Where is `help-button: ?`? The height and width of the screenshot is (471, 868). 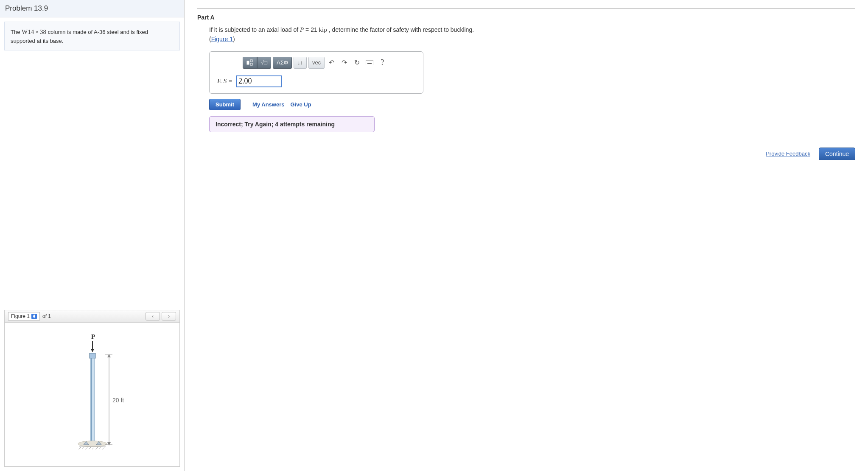
help-button: ? is located at coordinates (382, 63).